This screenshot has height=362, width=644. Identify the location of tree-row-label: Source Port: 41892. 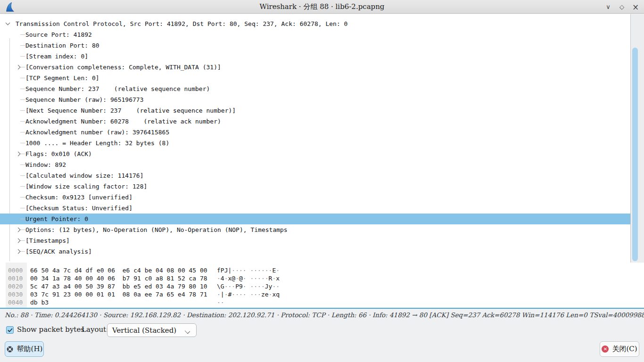
(58, 35).